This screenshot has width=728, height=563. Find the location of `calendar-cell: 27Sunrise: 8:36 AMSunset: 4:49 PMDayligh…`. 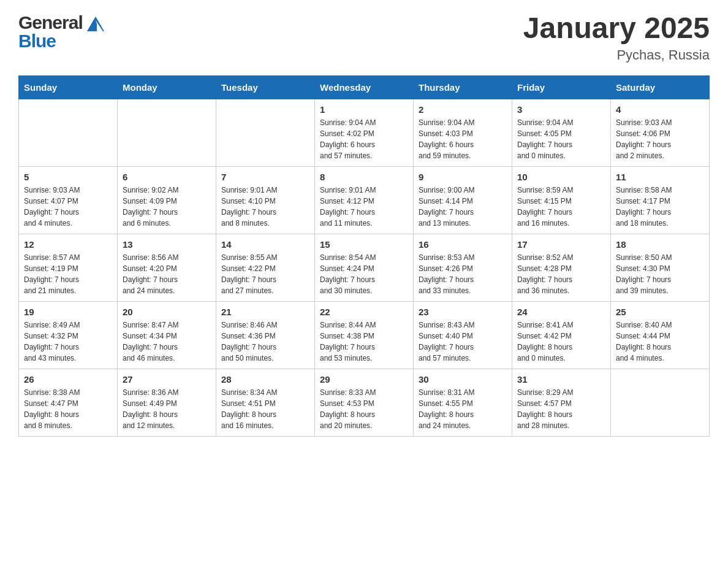

calendar-cell: 27Sunrise: 8:36 AMSunset: 4:49 PMDayligh… is located at coordinates (167, 402).